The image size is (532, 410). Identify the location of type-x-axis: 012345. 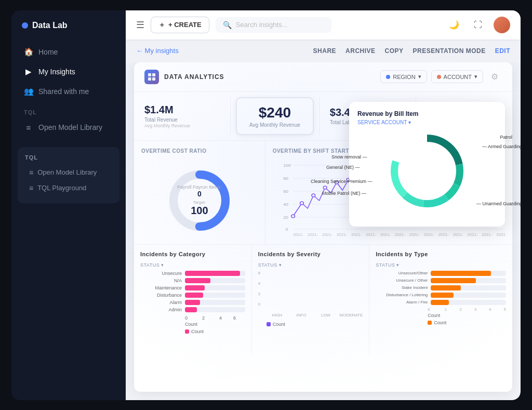
(467, 310).